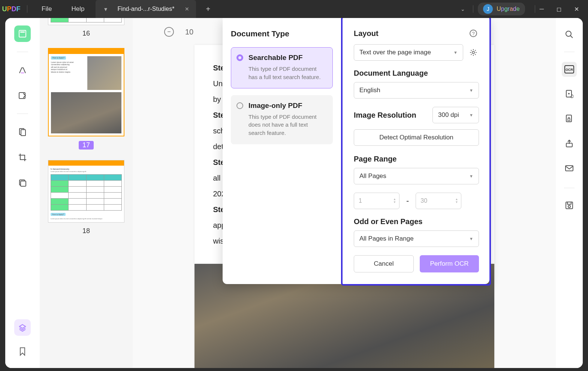  What do you see at coordinates (86, 34) in the screenshot?
I see `thumbnail-label: 16` at bounding box center [86, 34].